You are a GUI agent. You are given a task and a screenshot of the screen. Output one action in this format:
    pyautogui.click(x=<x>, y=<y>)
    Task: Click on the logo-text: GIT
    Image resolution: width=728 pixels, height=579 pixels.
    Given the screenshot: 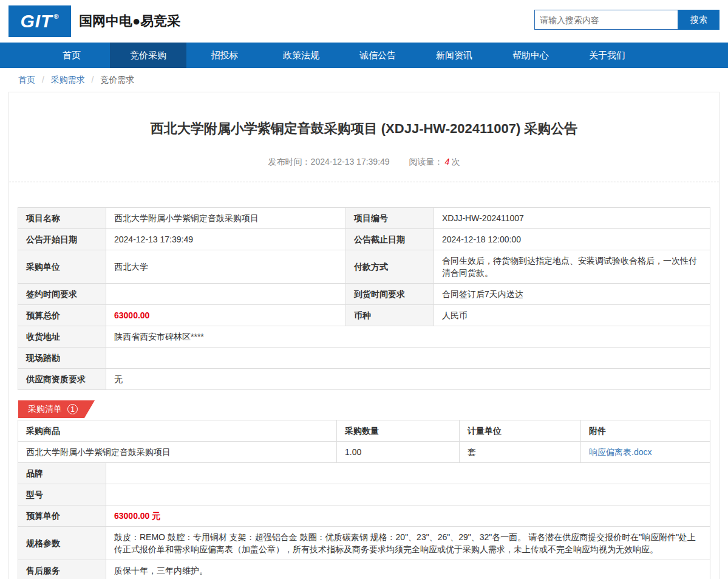 What is the action you would take?
    pyautogui.click(x=36, y=21)
    